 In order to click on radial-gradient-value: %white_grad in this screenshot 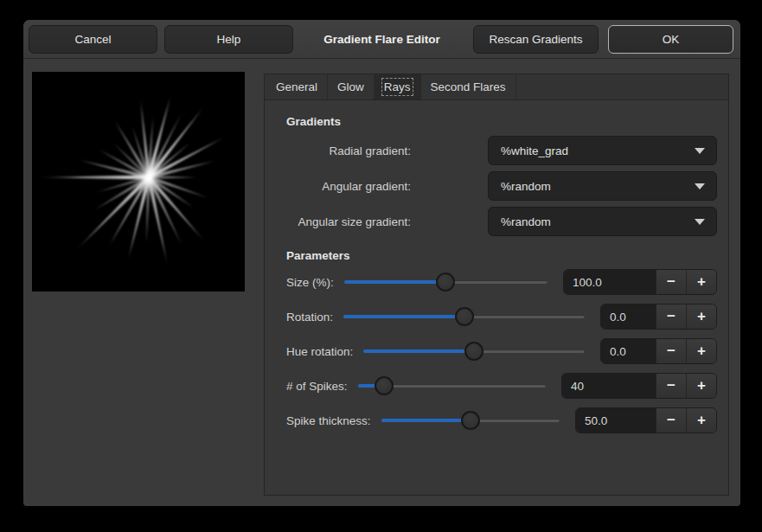, I will do `click(535, 151)`.